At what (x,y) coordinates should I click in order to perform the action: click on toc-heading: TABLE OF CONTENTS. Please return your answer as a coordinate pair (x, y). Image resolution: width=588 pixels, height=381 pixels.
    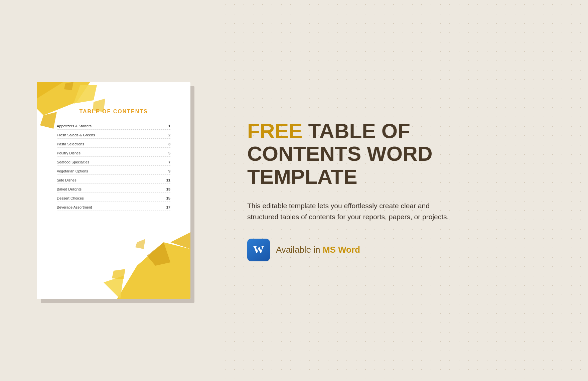
    Looking at the image, I should click on (114, 112).